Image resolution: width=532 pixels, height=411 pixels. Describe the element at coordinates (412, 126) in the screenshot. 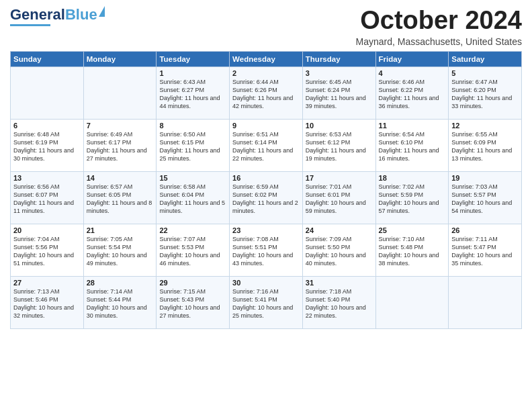

I see `day-number: 11` at that location.